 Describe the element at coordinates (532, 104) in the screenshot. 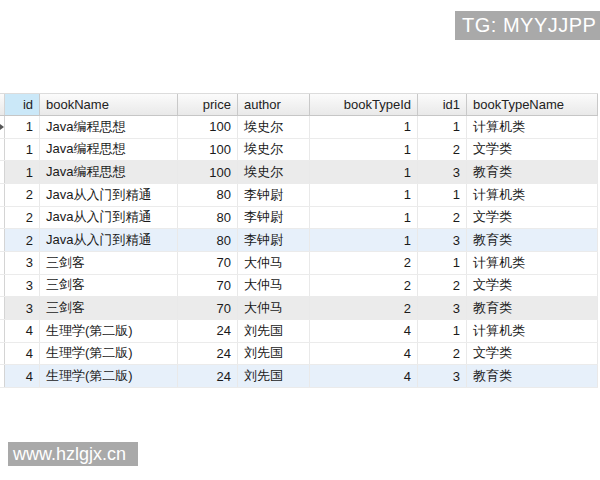

I see `column-header-bookTypeName: bookTypeName` at that location.